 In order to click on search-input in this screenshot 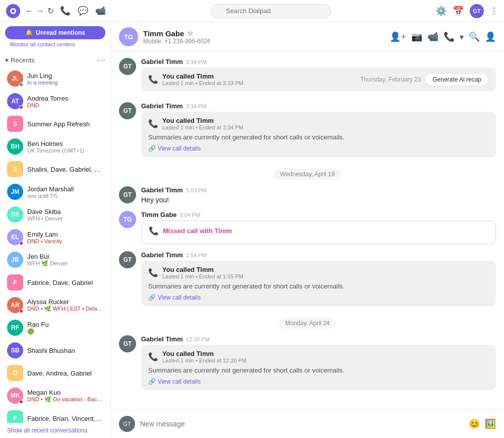, I will do `click(271, 11)`.